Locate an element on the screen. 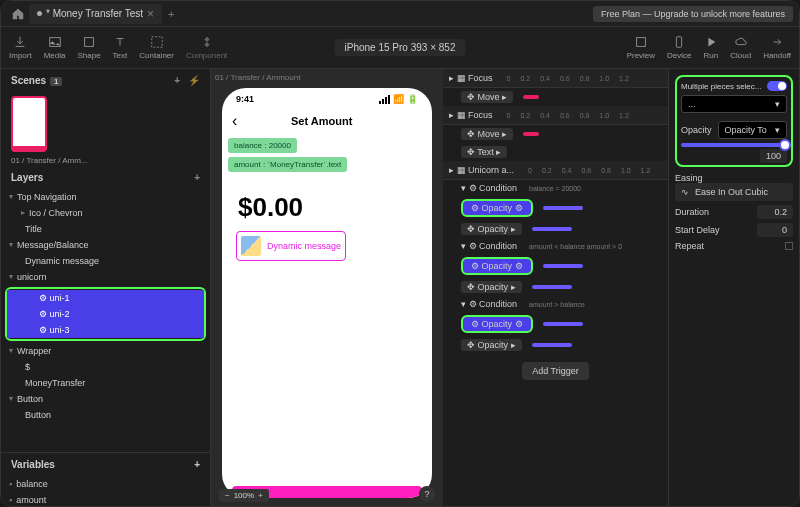 The width and height of the screenshot is (800, 507). toggle is located at coordinates (777, 86).